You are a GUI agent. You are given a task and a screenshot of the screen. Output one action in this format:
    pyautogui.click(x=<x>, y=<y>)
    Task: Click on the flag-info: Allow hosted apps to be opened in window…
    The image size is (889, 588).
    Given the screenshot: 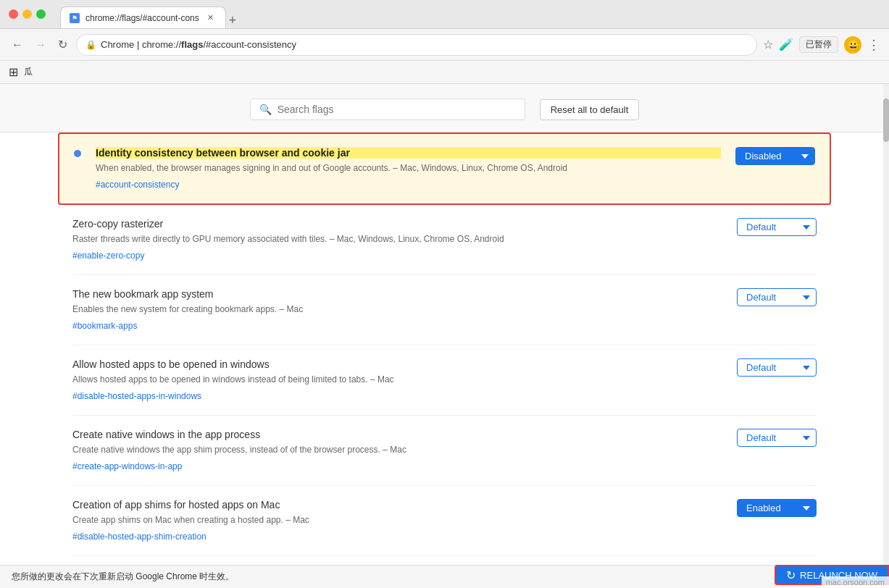 What is the action you would take?
    pyautogui.click(x=397, y=380)
    